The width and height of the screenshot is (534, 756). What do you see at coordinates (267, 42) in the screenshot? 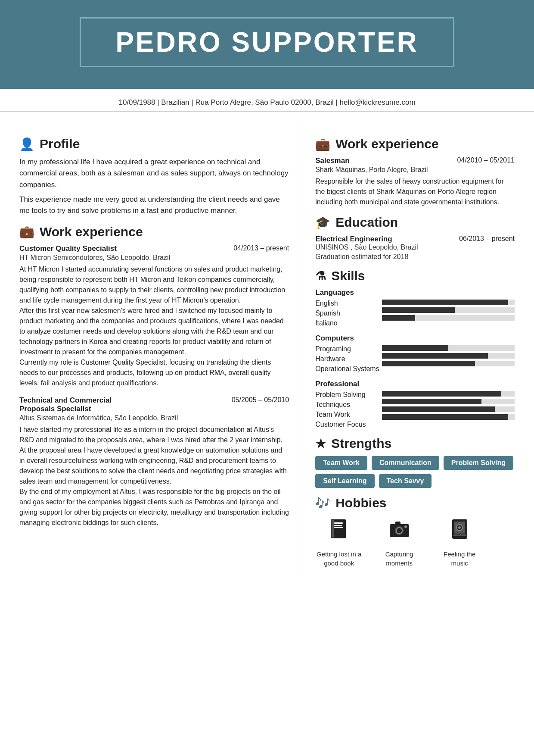
I see `candidate-name: PEDRO SUPPORTER` at bounding box center [267, 42].